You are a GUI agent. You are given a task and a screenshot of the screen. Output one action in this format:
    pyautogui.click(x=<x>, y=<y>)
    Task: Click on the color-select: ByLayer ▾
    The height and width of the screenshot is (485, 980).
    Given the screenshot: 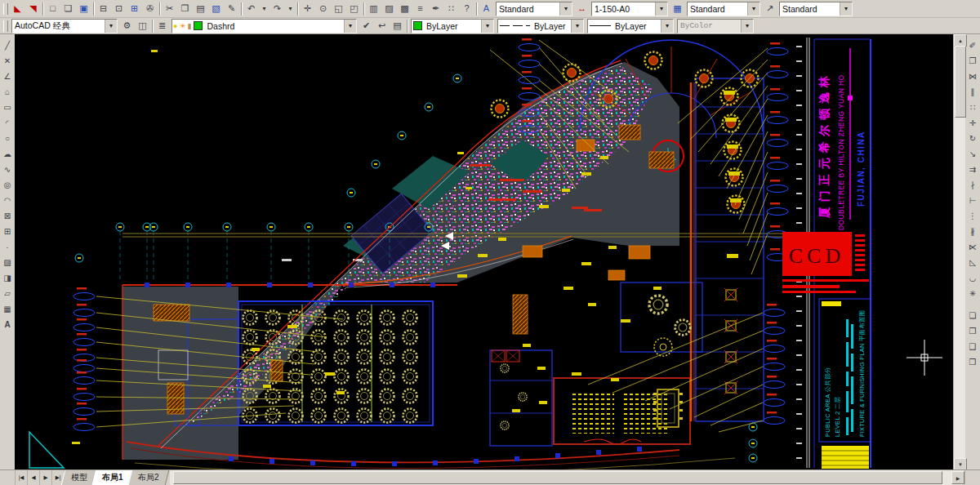 What is the action you would take?
    pyautogui.click(x=452, y=26)
    